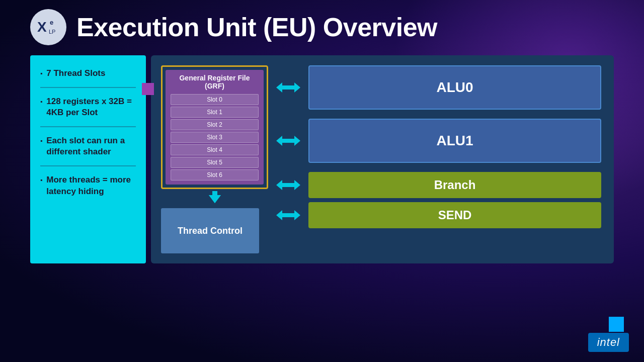  What do you see at coordinates (288, 141) in the screenshot?
I see `arrow-alu1` at bounding box center [288, 141].